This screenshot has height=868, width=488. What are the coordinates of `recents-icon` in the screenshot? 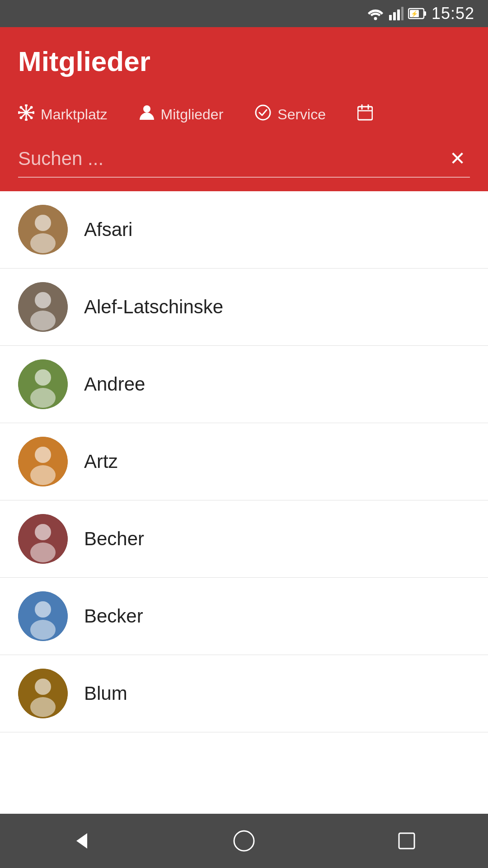 It's located at (407, 841).